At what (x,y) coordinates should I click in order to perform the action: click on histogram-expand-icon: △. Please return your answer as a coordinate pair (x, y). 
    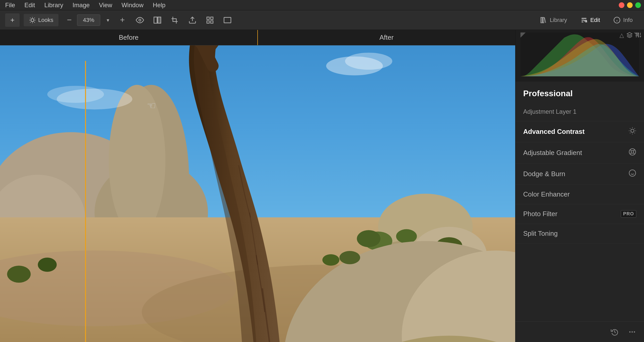
    Looking at the image, I should click on (622, 36).